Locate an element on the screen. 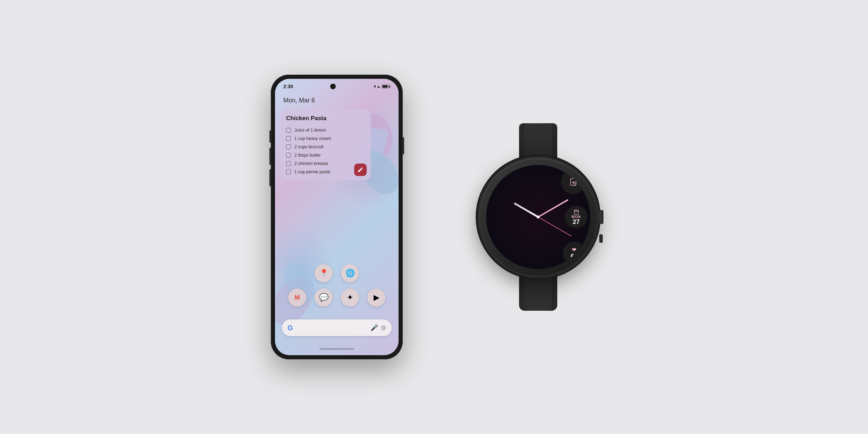  ingredient-item-3: 2 cups broccoli is located at coordinates (326, 147).